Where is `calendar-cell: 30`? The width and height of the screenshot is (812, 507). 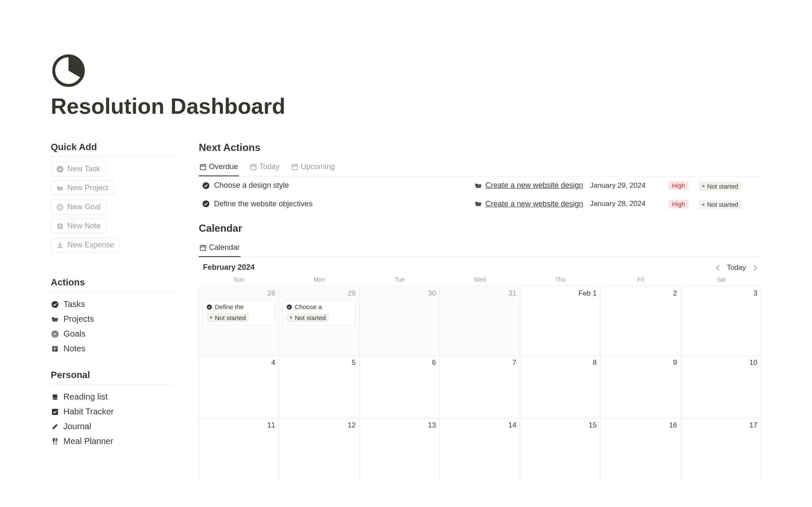
calendar-cell: 30 is located at coordinates (400, 321).